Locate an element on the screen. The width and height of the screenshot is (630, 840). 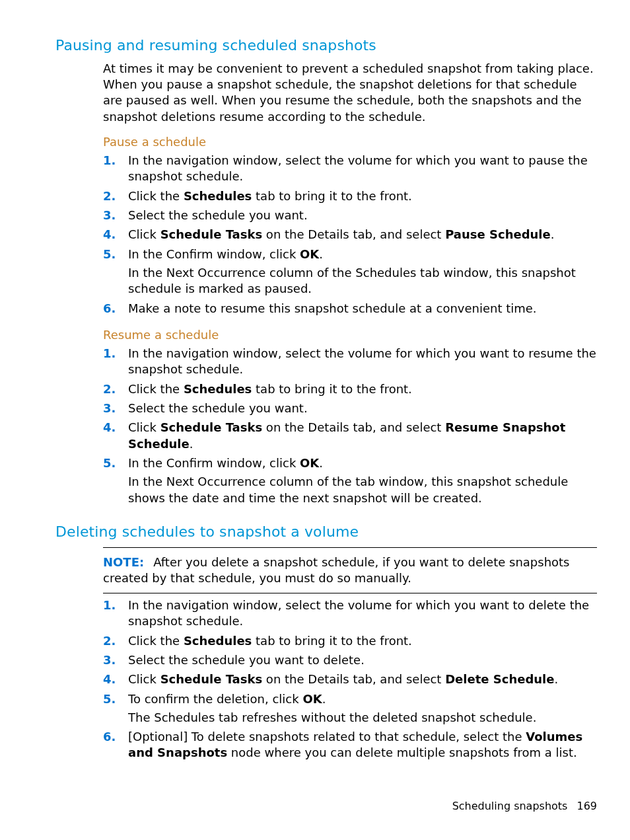
list-item: Select the schedule you want to delete. is located at coordinates (350, 661).